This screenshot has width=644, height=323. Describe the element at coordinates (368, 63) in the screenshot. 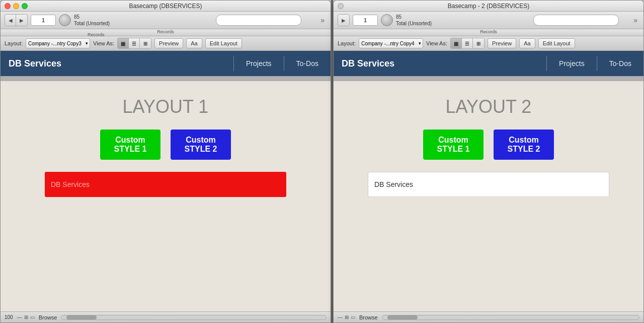

I see `nav-brand-2: DB Services` at that location.